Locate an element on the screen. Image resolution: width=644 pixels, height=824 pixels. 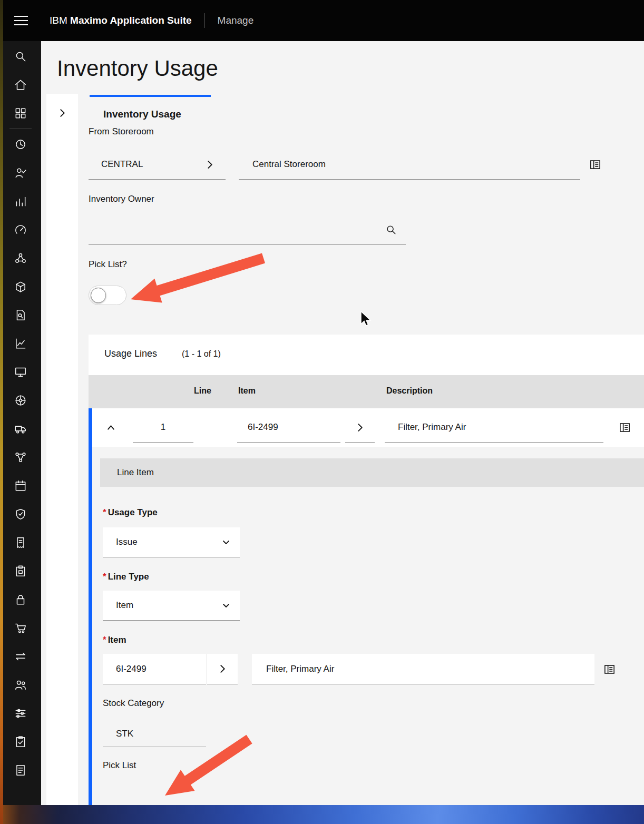
item-datatable-icon is located at coordinates (609, 669).